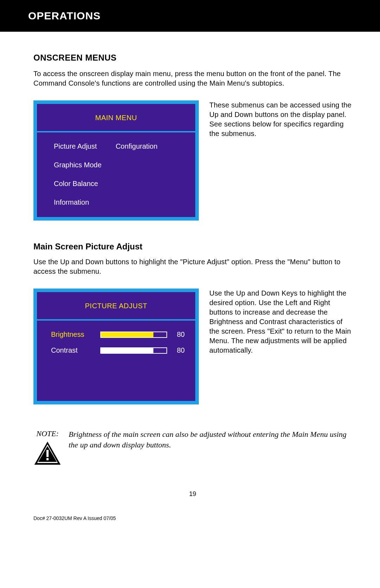  I want to click on note-text: Brightness of the main screen can also b…, so click(210, 440).